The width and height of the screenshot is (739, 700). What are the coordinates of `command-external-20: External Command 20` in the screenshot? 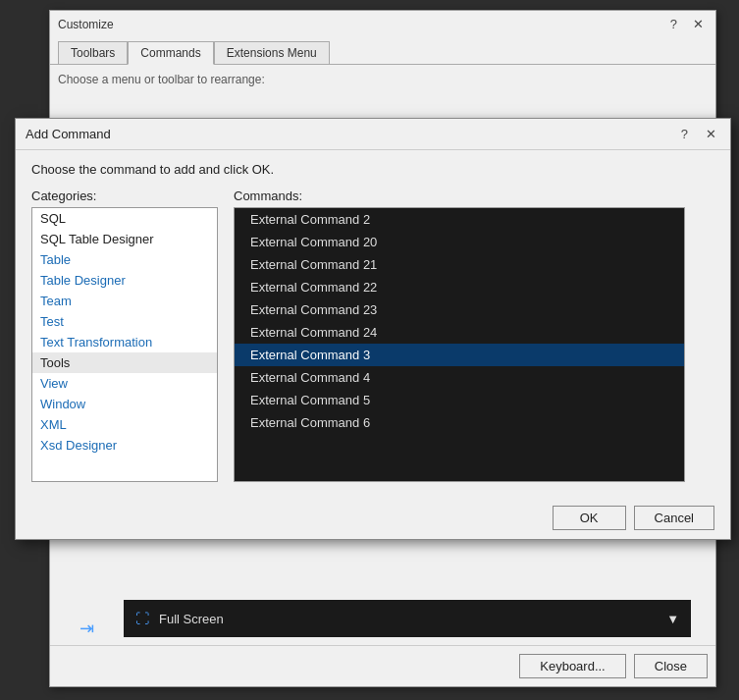 It's located at (459, 242).